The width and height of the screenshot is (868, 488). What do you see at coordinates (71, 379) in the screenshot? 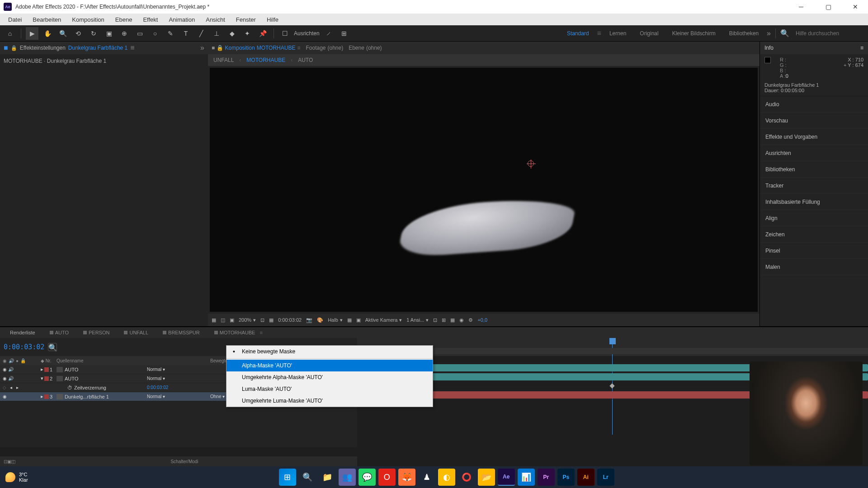
I see `layer2-name: AUTO` at bounding box center [71, 379].